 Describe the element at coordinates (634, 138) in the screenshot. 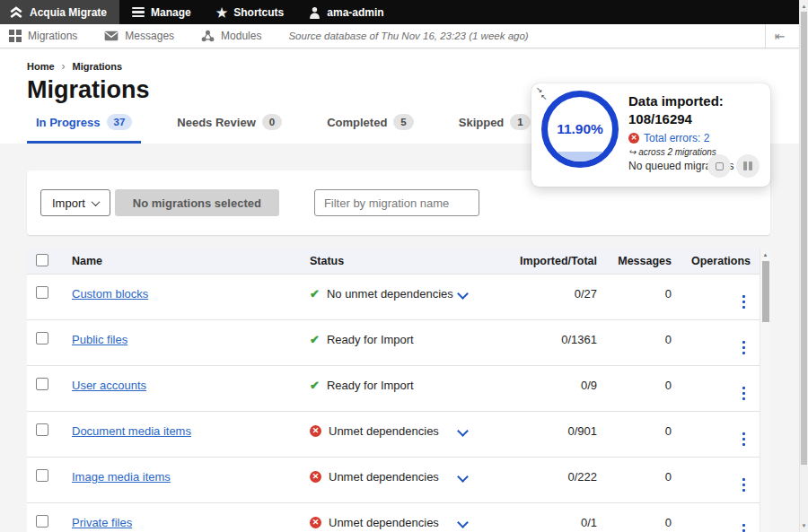

I see `error-circle-icon: ✕` at that location.